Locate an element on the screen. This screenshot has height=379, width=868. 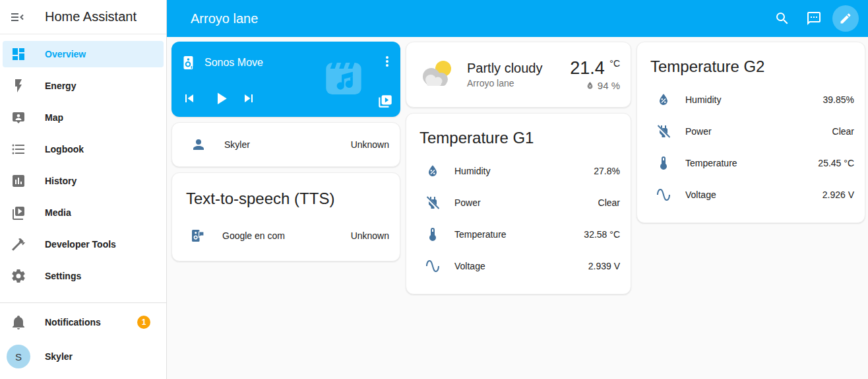
entity-name: Power is located at coordinates (698, 131).